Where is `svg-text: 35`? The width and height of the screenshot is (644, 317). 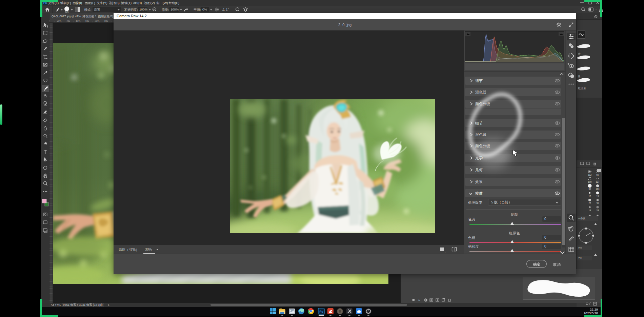 svg-text: 35 is located at coordinates (598, 203).